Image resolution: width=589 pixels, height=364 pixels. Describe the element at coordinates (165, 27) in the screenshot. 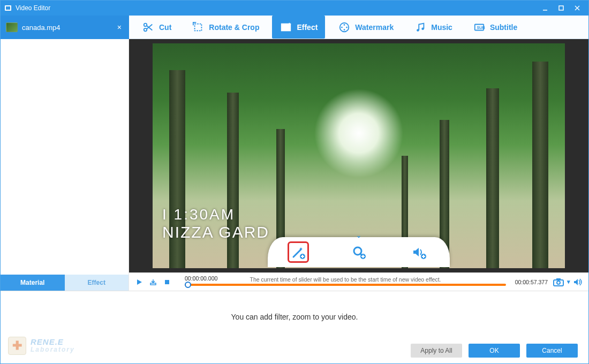

I see `tool-label: Cut` at that location.